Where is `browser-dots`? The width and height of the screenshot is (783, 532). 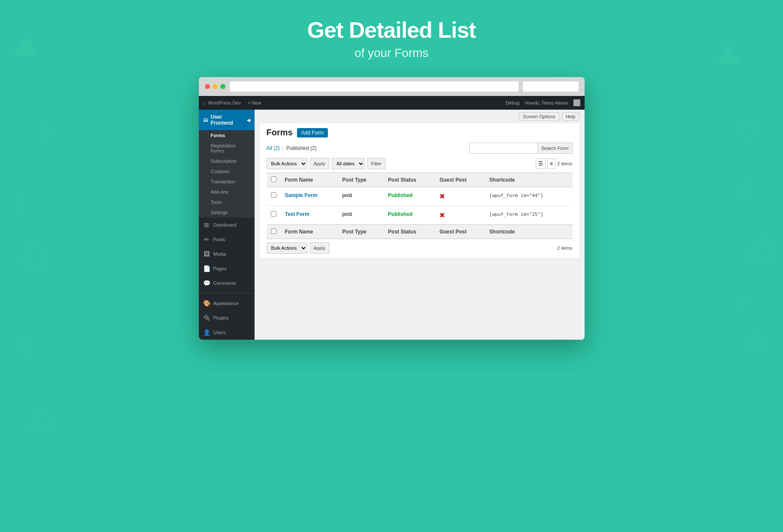
browser-dots is located at coordinates (215, 87).